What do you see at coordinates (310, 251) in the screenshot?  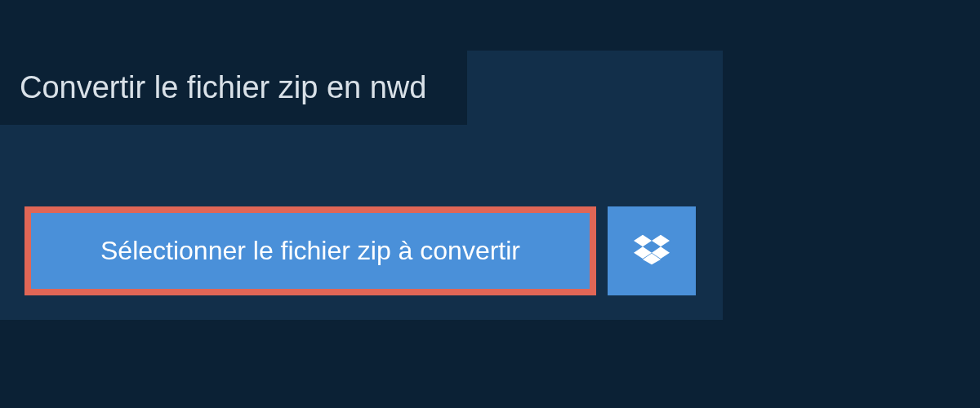 I see `select-file-button: Sélectionner le fichier zip à convertir` at bounding box center [310, 251].